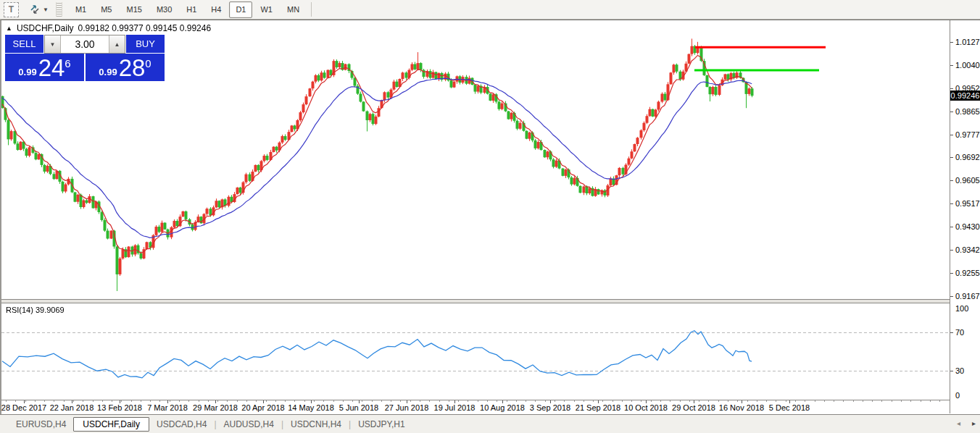  Describe the element at coordinates (312, 9) in the screenshot. I see `toolbar-separator` at that location.